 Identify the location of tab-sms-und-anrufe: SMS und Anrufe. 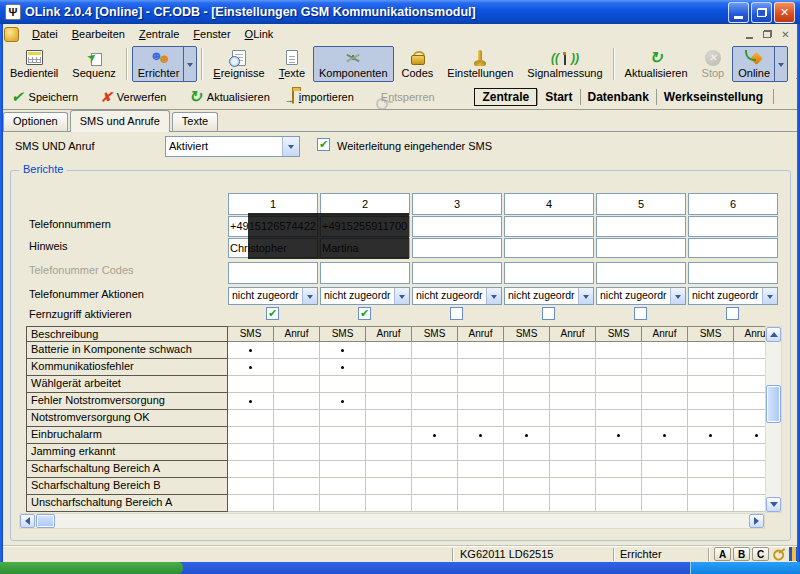
(120, 121).